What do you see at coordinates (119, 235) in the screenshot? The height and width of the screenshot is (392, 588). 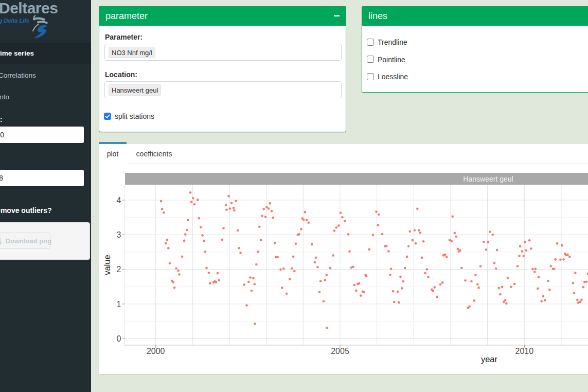 I see `svg-text: 3` at bounding box center [119, 235].